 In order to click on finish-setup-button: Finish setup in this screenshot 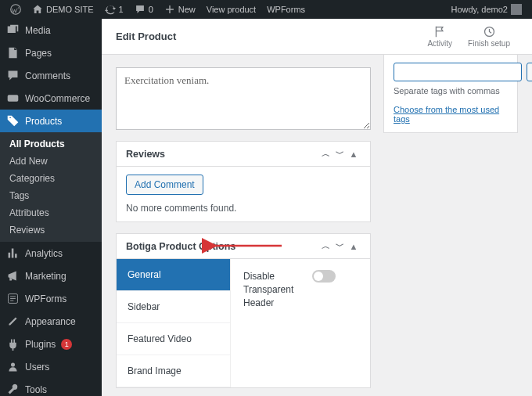, I will do `click(489, 36)`.